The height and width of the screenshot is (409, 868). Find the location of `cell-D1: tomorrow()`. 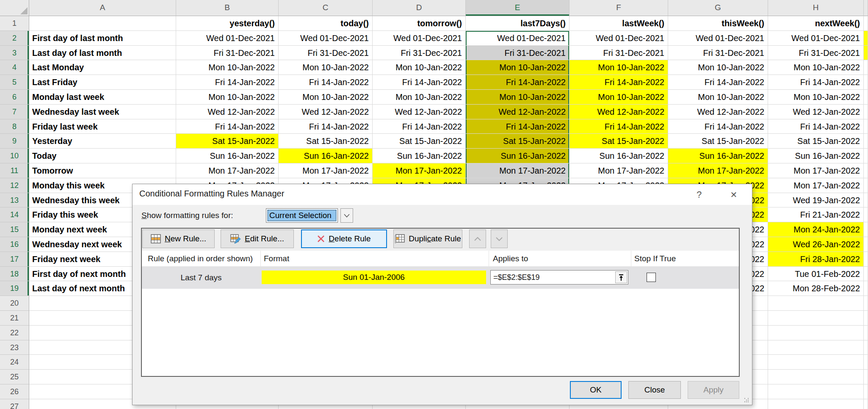

cell-D1: tomorrow() is located at coordinates (419, 24).